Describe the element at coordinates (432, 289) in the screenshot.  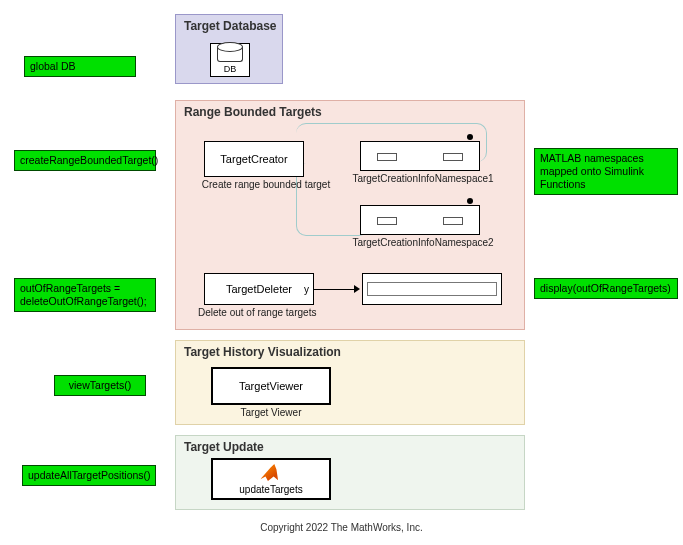
I see `block-display-sink` at that location.